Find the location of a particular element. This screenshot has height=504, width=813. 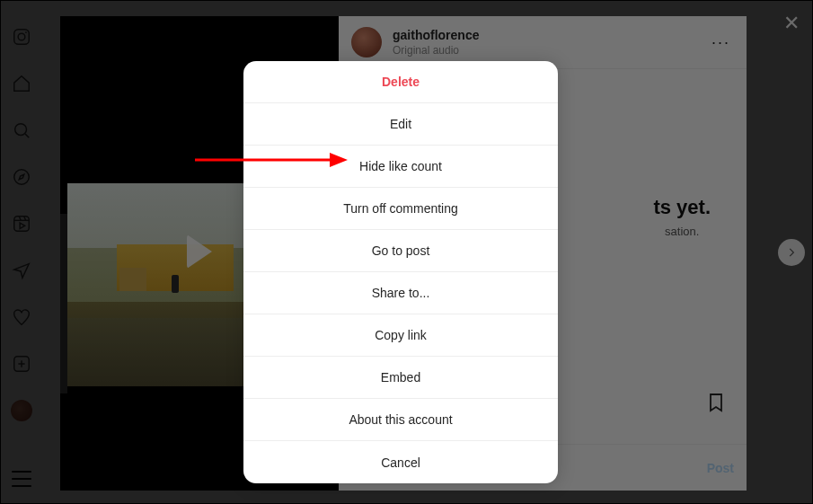

option-hide-like-count: Hide like count is located at coordinates (401, 167).